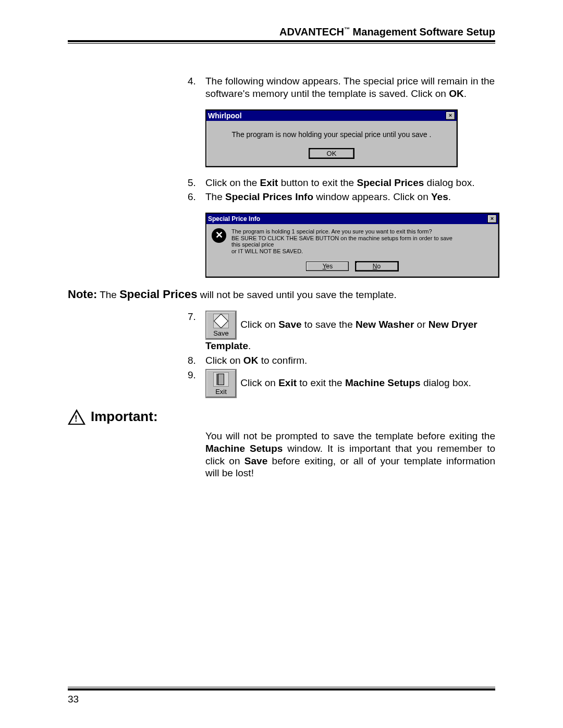 The image size is (563, 728). What do you see at coordinates (350, 454) in the screenshot?
I see `important-text: You will not be prompted to save the tem…` at bounding box center [350, 454].